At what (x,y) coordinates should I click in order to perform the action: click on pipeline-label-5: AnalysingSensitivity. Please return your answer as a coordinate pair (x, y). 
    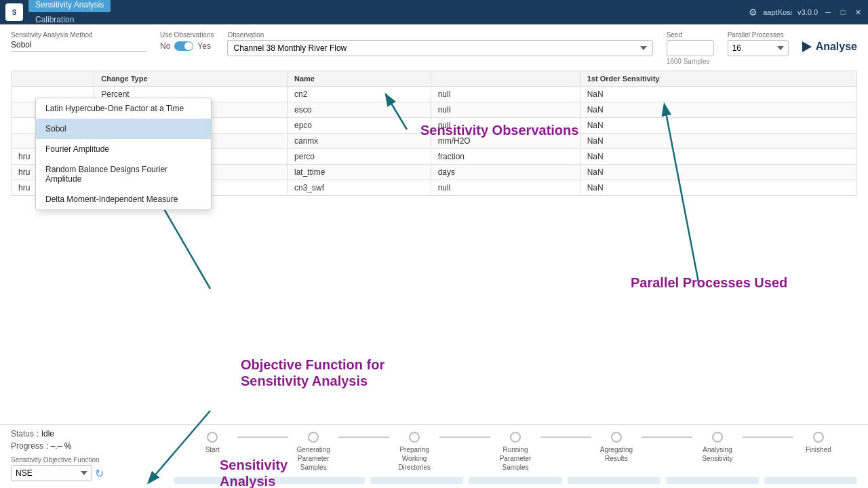
    Looking at the image, I should click on (717, 454).